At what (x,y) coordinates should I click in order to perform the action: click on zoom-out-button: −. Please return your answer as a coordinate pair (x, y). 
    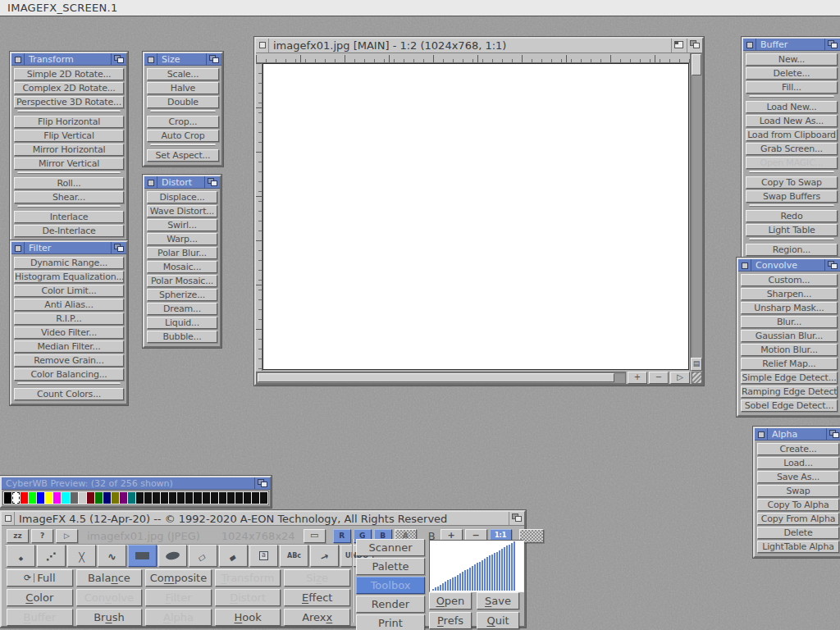
    Looking at the image, I should click on (659, 377).